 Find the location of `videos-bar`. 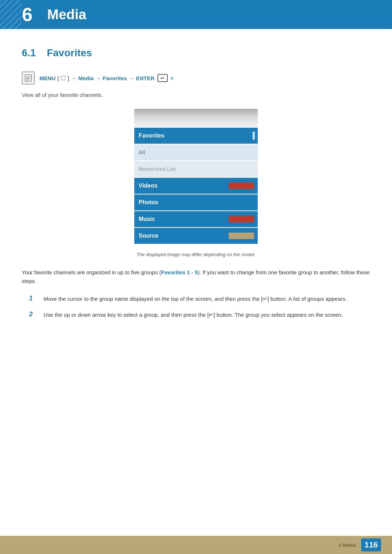

videos-bar is located at coordinates (241, 186).